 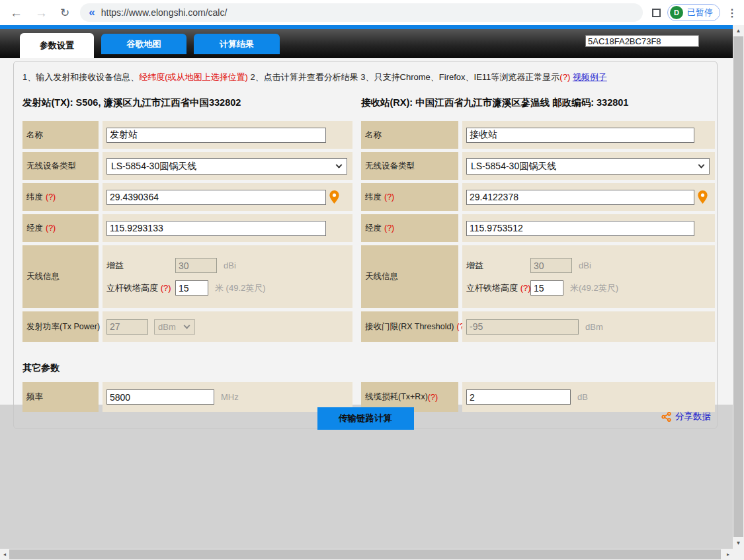 What do you see at coordinates (164, 13) in the screenshot?
I see `url-text: https://www.elongshi.com/calc/` at bounding box center [164, 13].